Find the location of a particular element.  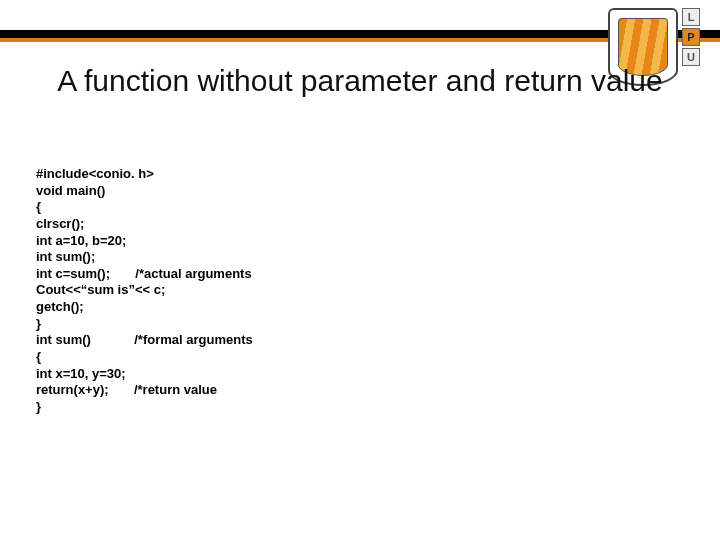

code-line: return(x+y); is located at coordinates (72, 390).